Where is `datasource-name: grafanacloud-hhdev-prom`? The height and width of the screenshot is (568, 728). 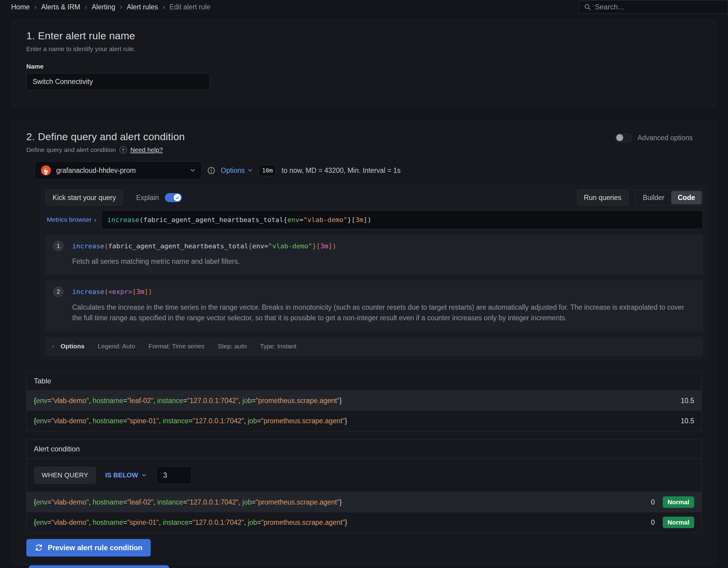
datasource-name: grafanacloud-hhdev-prom is located at coordinates (121, 171).